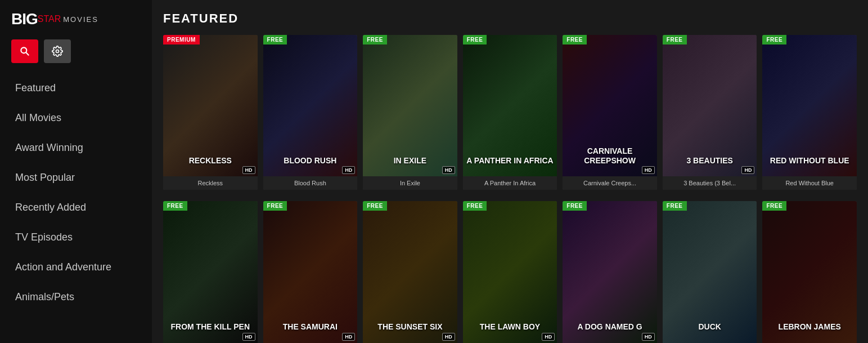 The width and height of the screenshot is (868, 343). Describe the element at coordinates (76, 207) in the screenshot. I see `sidebar-item-recently-added: Recently Added` at that location.